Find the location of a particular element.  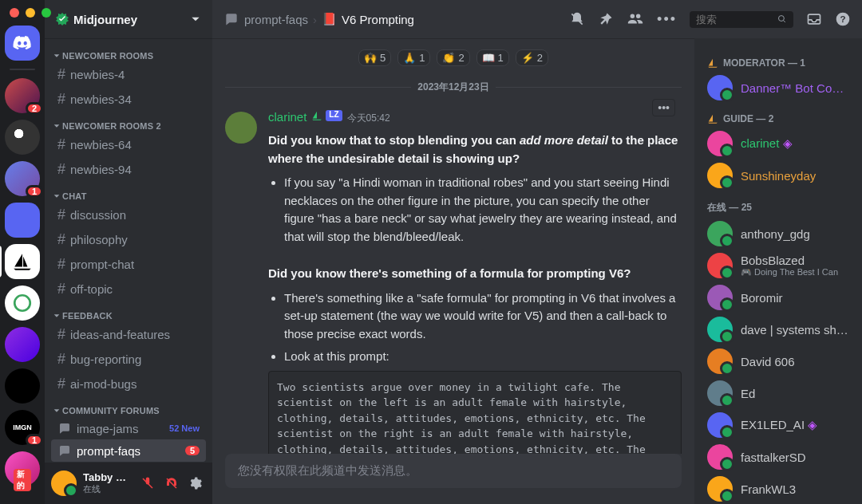

channel-label: ideas-and-features is located at coordinates (120, 335).